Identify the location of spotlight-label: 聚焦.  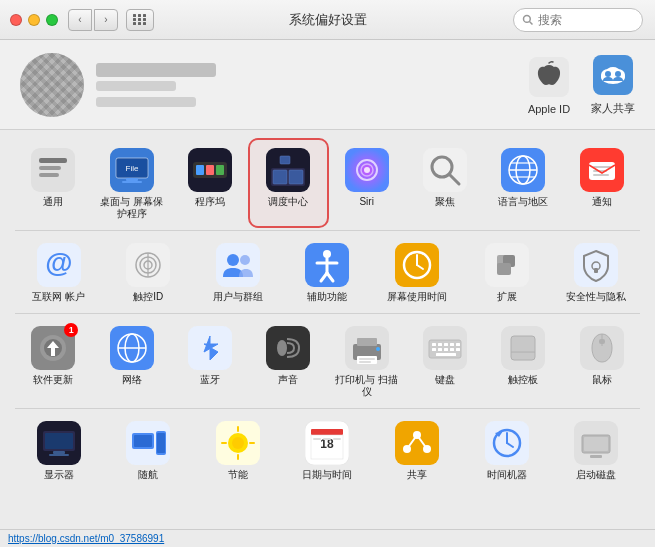
(445, 202).